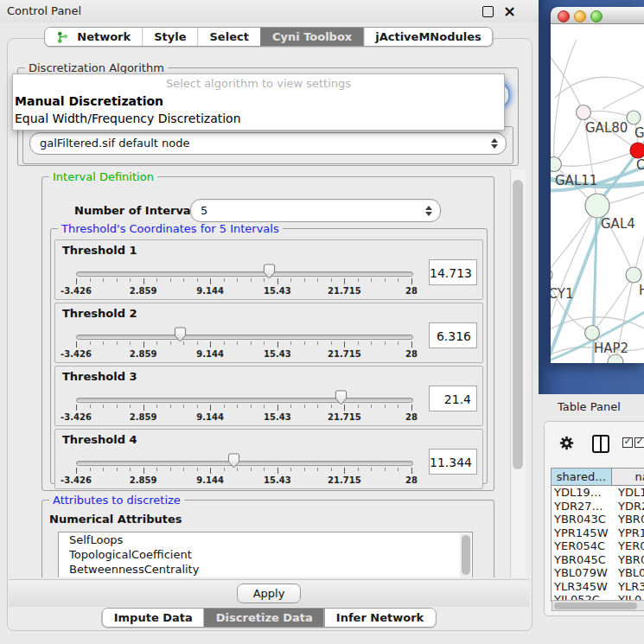 The height and width of the screenshot is (644, 644). Describe the element at coordinates (204, 211) in the screenshot. I see `num-intervals-value: 5` at that location.